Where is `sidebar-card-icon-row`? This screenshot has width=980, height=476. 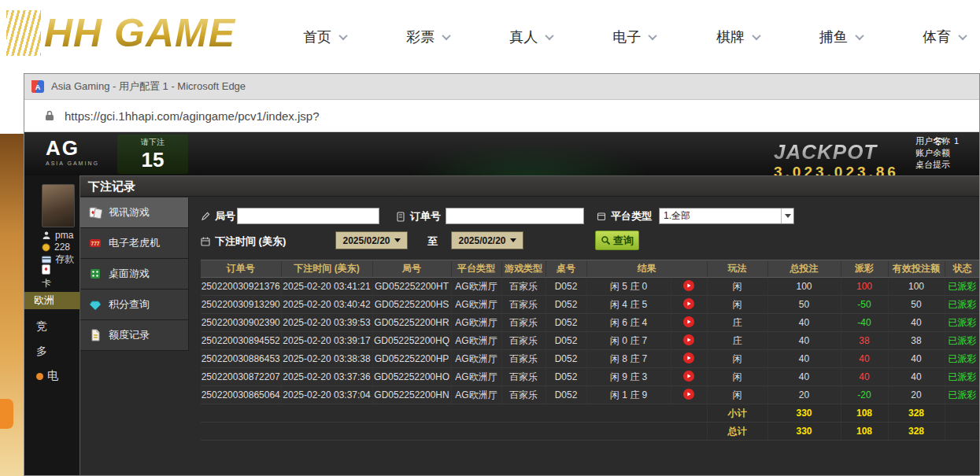 sidebar-card-icon-row is located at coordinates (46, 269).